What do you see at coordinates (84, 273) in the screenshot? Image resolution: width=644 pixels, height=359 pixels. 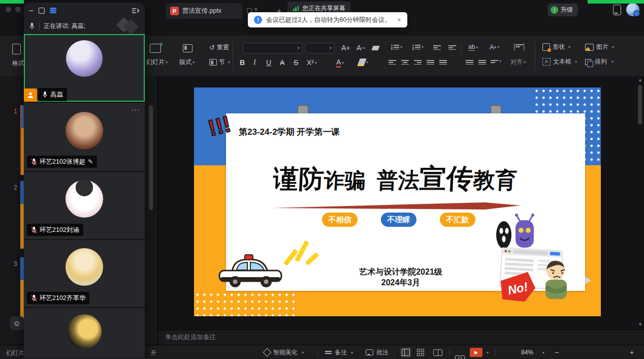 I see `participant-tile: 环艺2102齐革华` at bounding box center [84, 273].